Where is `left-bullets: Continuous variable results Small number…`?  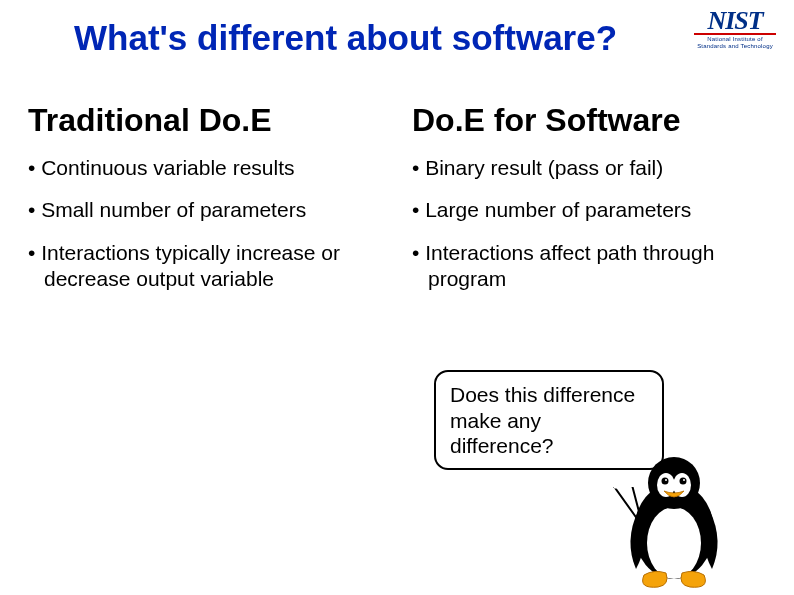 left-bullets: Continuous variable results Small number… is located at coordinates (205, 224).